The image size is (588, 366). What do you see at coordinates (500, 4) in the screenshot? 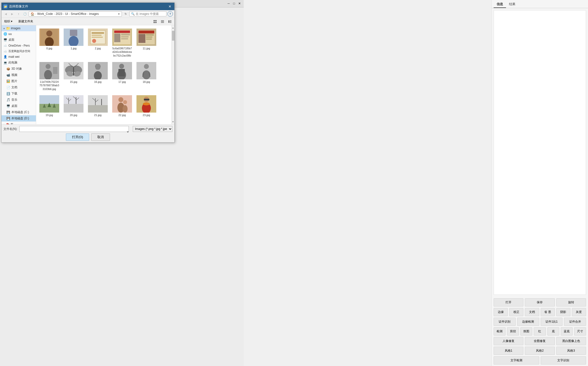
I see `tab-info: 信息` at bounding box center [500, 4].